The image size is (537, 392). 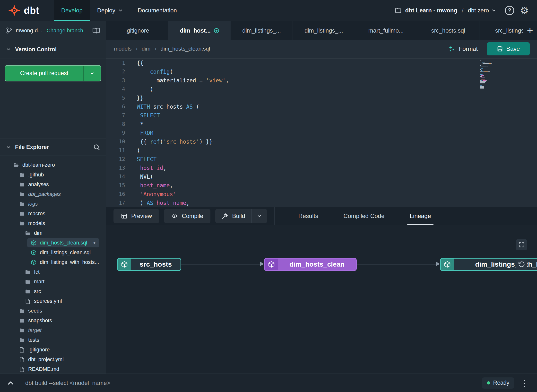 What do you see at coordinates (22, 224) in the screenshot?
I see `folder-open-icon` at bounding box center [22, 224].